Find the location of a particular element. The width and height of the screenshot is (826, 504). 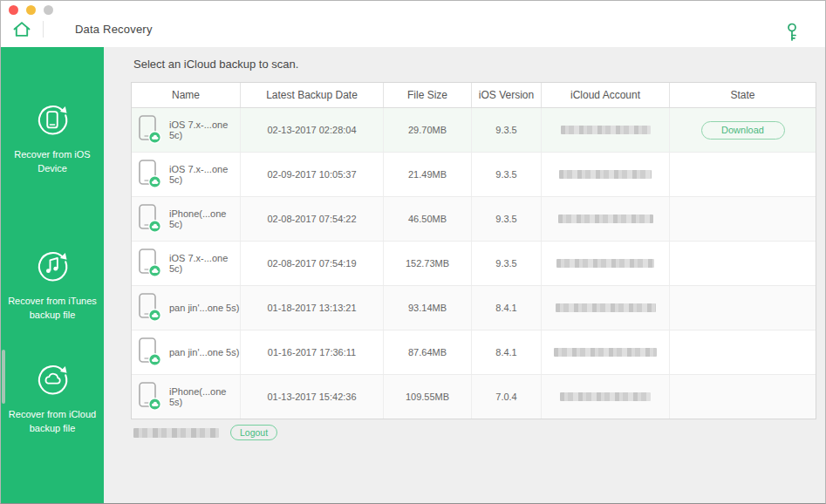

register-button is located at coordinates (792, 32).